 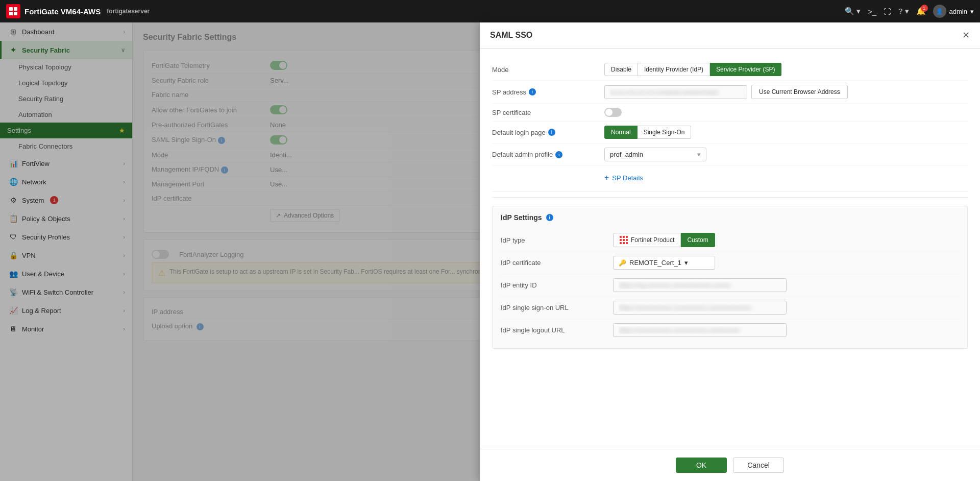 What do you see at coordinates (924, 8) in the screenshot?
I see `notification-badge: 1` at bounding box center [924, 8].